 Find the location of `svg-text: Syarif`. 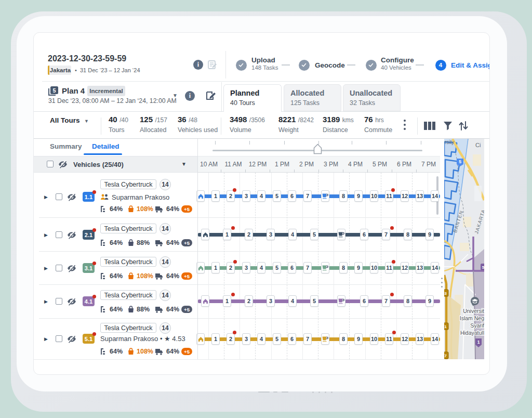

svg-text: Syarif is located at coordinates (477, 325).